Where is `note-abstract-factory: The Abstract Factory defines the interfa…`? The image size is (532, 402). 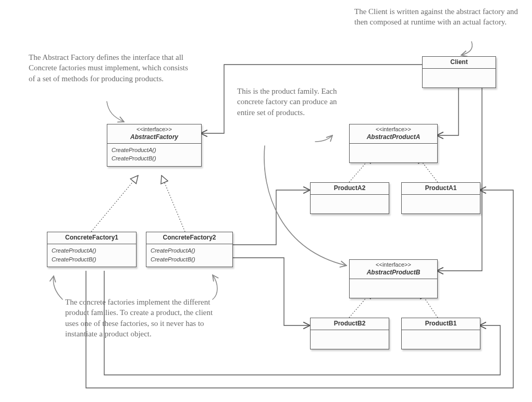
note-abstract-factory: The Abstract Factory defines the interfa… is located at coordinates (112, 68).